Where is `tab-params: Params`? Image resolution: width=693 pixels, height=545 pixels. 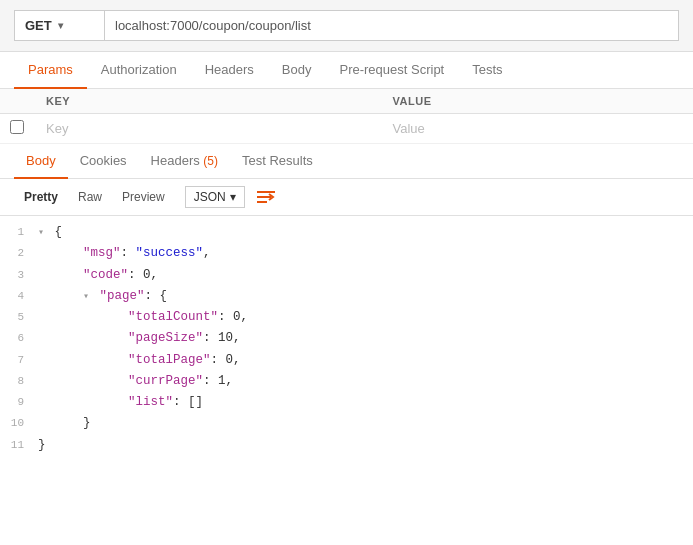
tab-params: Params is located at coordinates (50, 70).